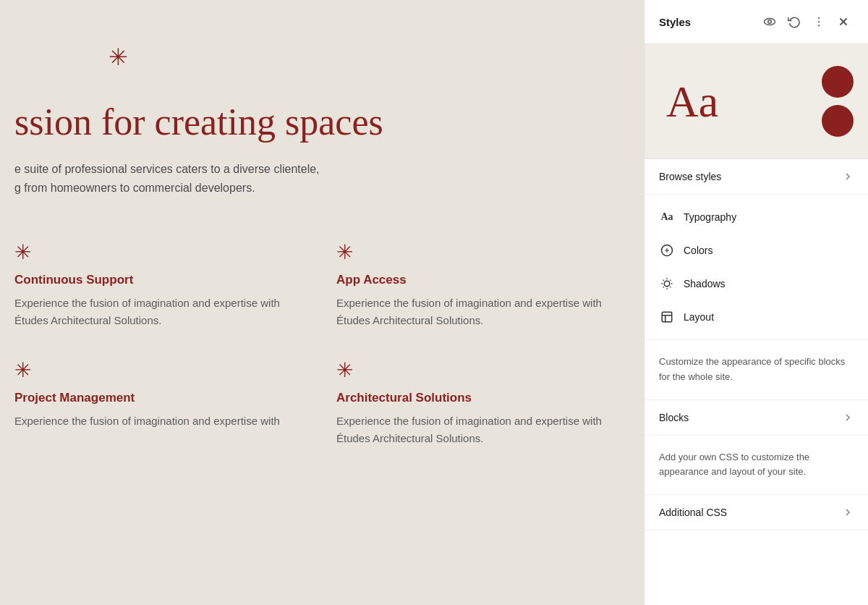 The height and width of the screenshot is (605, 868). I want to click on additional-css-info-section: Add your own CSS to customize the appear…, so click(757, 466).